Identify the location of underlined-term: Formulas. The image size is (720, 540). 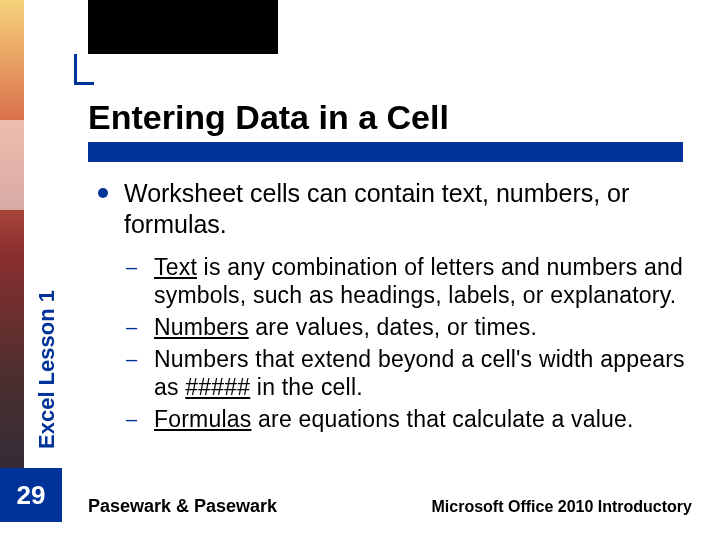
(202, 419).